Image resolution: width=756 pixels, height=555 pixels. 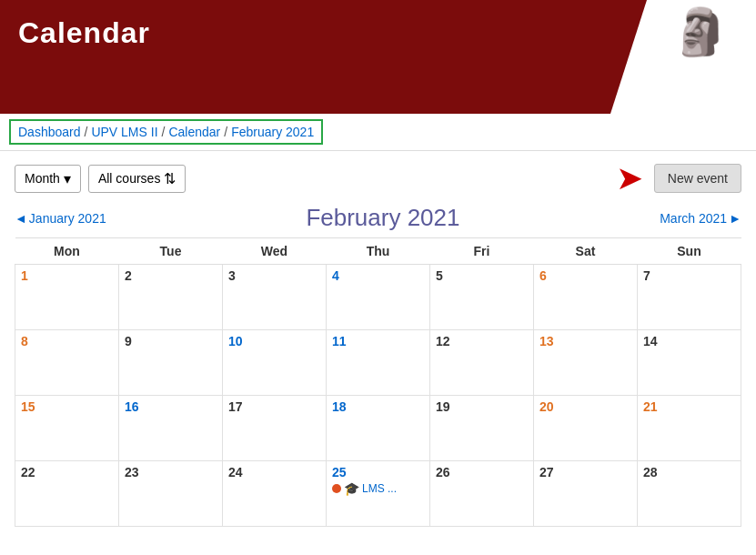 I want to click on view-label: Month, so click(x=42, y=178).